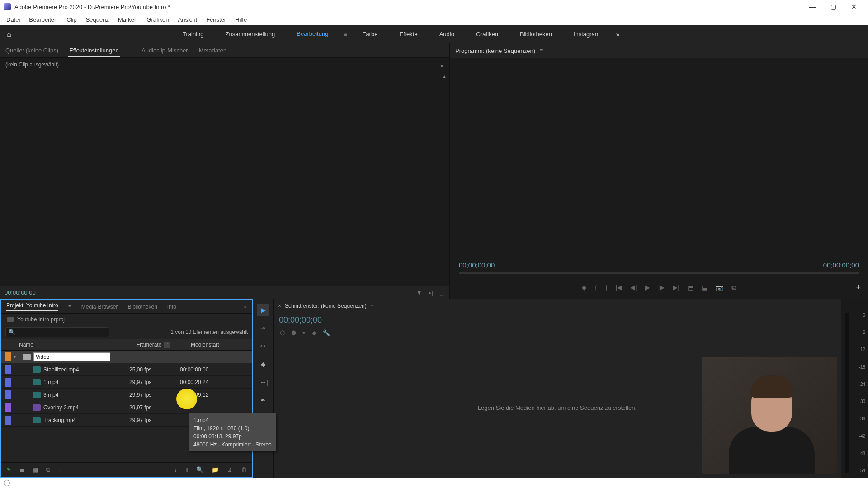  I want to click on overwrite-icon: ⬚, so click(442, 293).